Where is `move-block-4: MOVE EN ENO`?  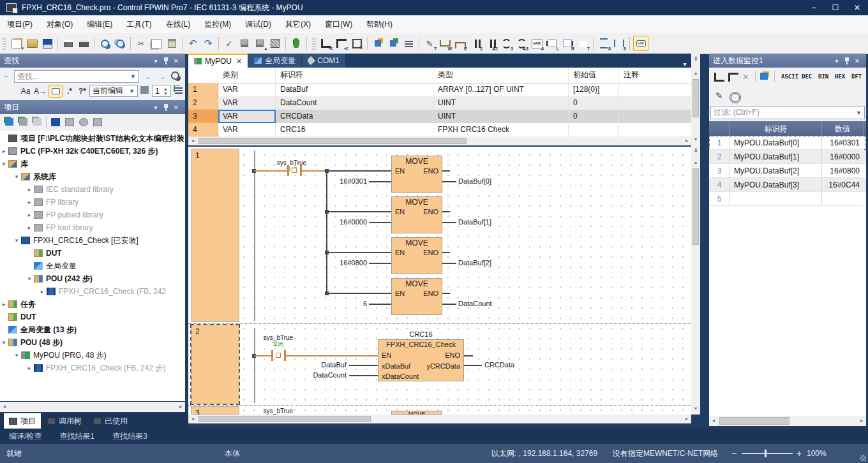 move-block-4: MOVE EN ENO is located at coordinates (417, 297).